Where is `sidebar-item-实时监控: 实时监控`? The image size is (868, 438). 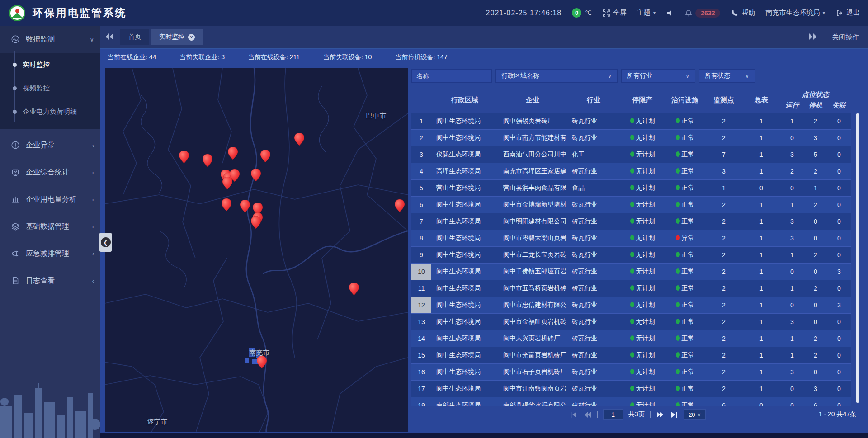
sidebar-item-实时监控: 实时监控 is located at coordinates (50, 65).